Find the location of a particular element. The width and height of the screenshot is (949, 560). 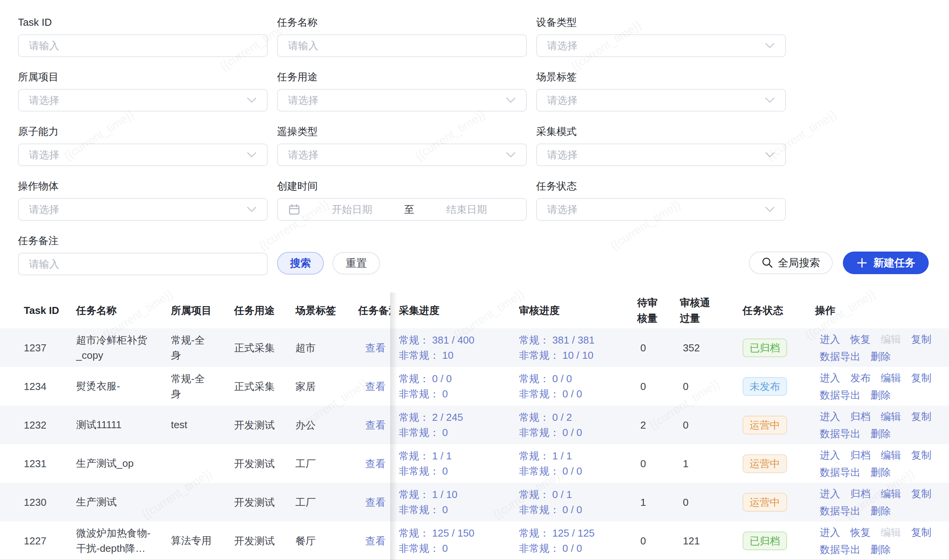

scene-tag-placeholder: 请选择 is located at coordinates (656, 101).